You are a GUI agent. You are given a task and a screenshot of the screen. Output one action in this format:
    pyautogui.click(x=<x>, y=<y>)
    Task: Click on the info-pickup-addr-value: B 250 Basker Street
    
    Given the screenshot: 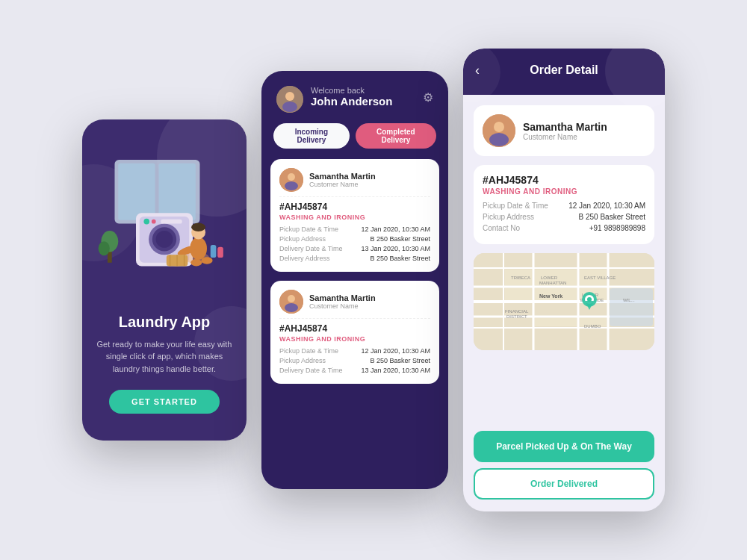 What is the action you would take?
    pyautogui.click(x=613, y=217)
    